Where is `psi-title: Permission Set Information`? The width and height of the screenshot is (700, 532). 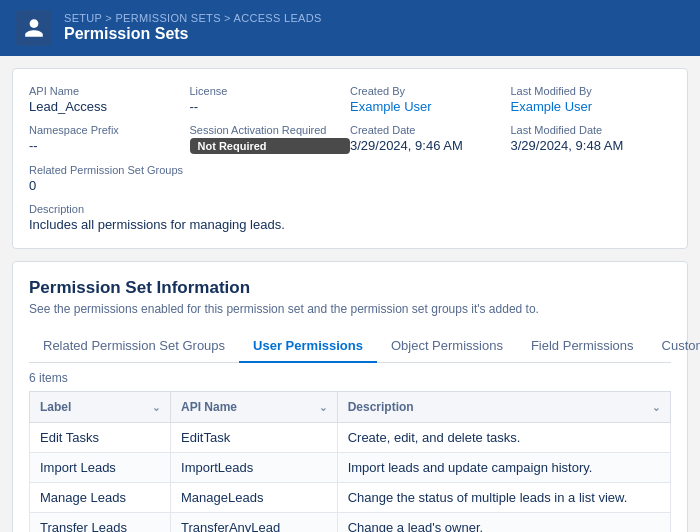 psi-title: Permission Set Information is located at coordinates (350, 288).